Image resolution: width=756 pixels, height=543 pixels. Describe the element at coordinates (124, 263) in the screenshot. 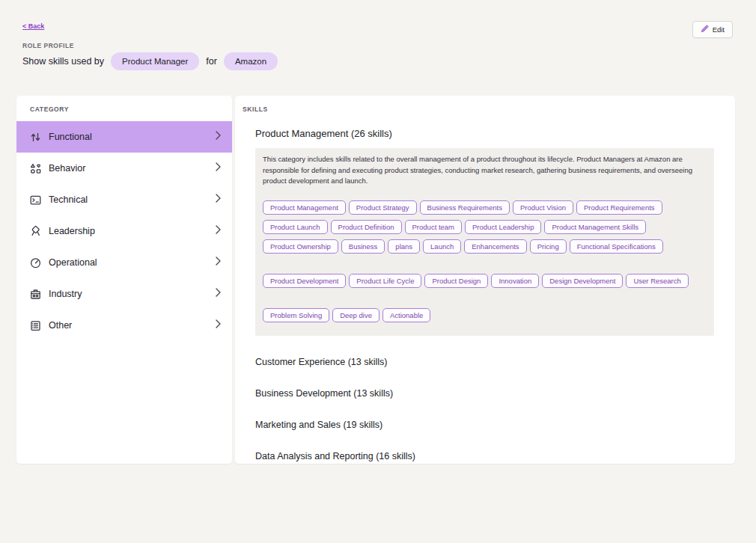

I see `sidebar-item-operational: Operational` at that location.